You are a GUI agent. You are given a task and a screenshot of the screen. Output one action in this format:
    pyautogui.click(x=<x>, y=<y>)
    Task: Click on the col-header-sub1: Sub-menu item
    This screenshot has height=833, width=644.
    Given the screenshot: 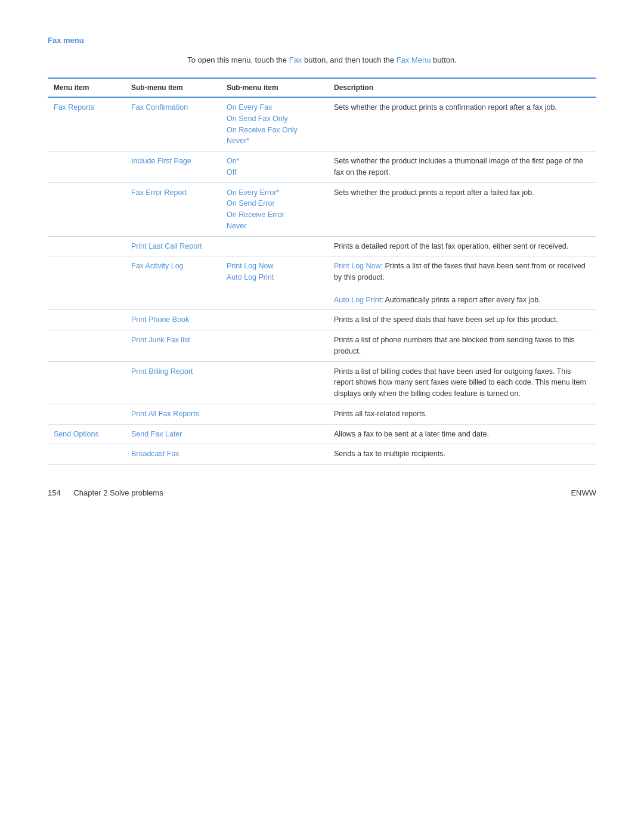 What is the action you would take?
    pyautogui.click(x=173, y=88)
    